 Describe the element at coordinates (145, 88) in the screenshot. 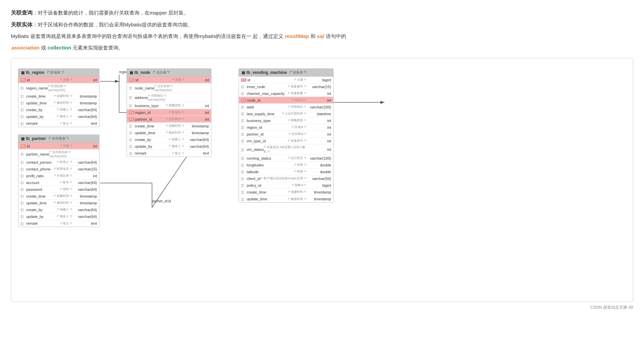

I see `row-name: node_name` at that location.